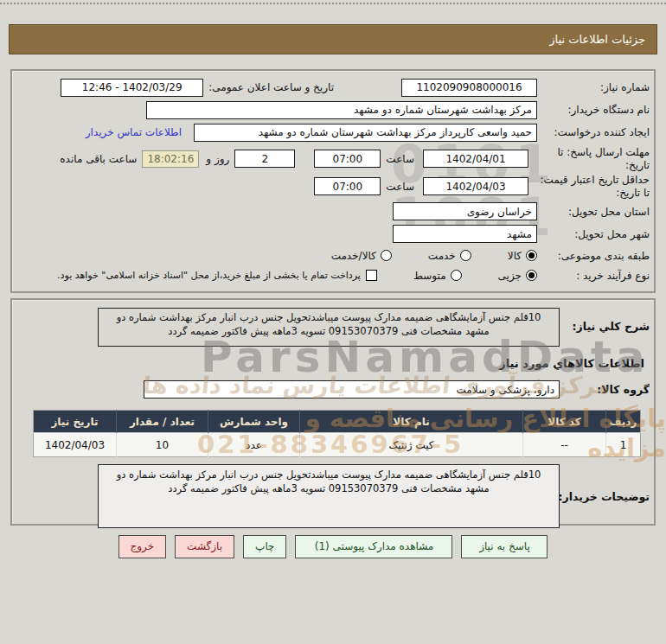  What do you see at coordinates (163, 422) in the screenshot?
I see `col-quantity: تعداد / مقدار` at bounding box center [163, 422].